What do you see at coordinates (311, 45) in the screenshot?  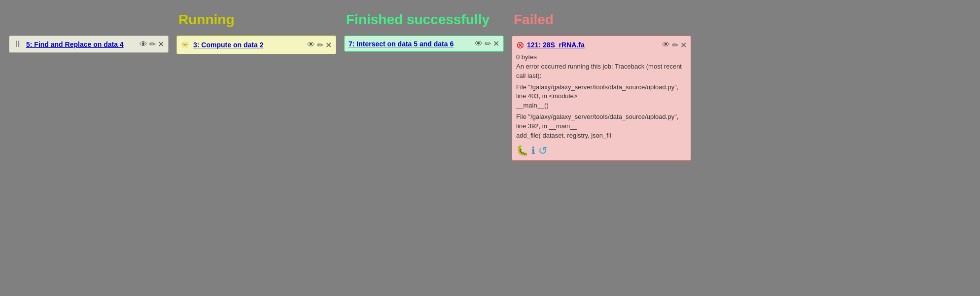 I see `running-1-eye-icon: 👁` at bounding box center [311, 45].